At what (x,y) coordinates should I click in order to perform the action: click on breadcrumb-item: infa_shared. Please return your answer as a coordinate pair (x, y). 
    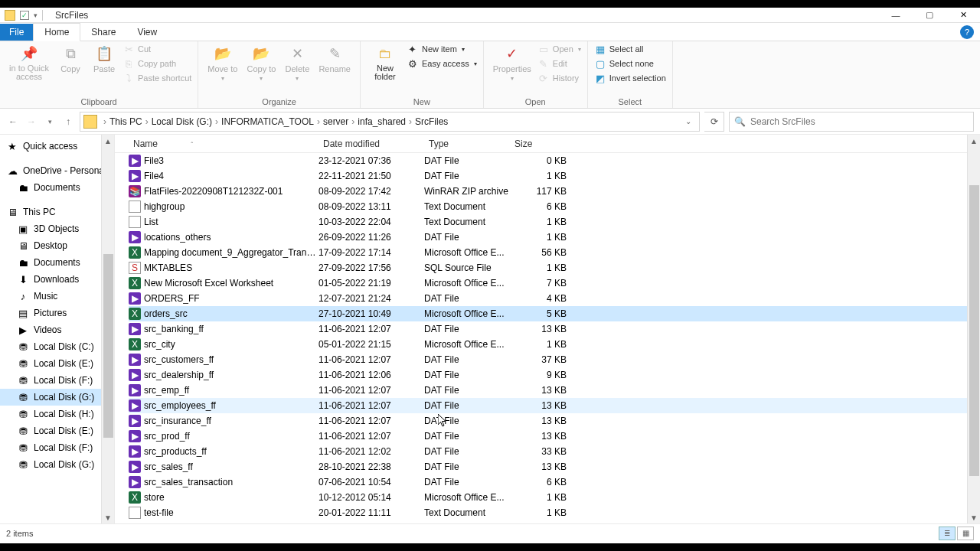
    Looking at the image, I should click on (381, 122).